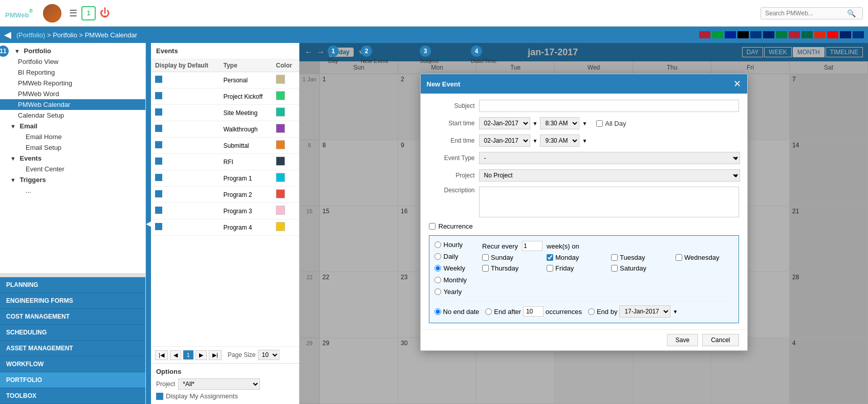 Image resolution: width=868 pixels, height=404 pixels. What do you see at coordinates (73, 169) in the screenshot?
I see `sidebar-item-event-center: Event Center` at bounding box center [73, 169].